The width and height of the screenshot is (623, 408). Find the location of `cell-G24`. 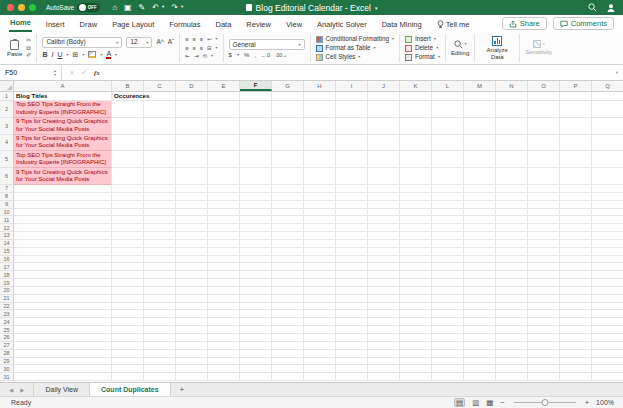

cell-G24 is located at coordinates (288, 322).